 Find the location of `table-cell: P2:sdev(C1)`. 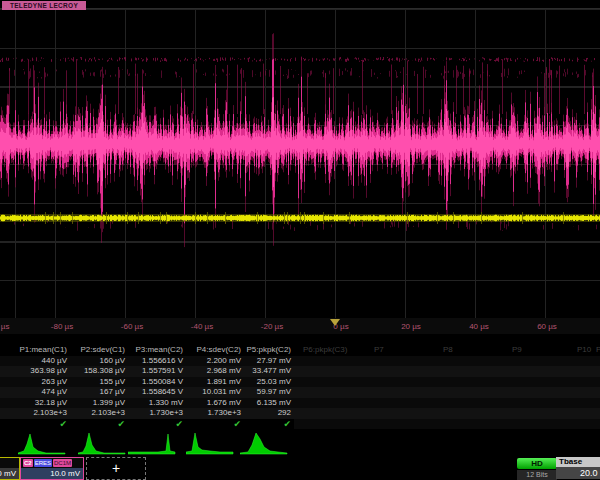

table-cell: P2:sdev(C1) is located at coordinates (99, 350).